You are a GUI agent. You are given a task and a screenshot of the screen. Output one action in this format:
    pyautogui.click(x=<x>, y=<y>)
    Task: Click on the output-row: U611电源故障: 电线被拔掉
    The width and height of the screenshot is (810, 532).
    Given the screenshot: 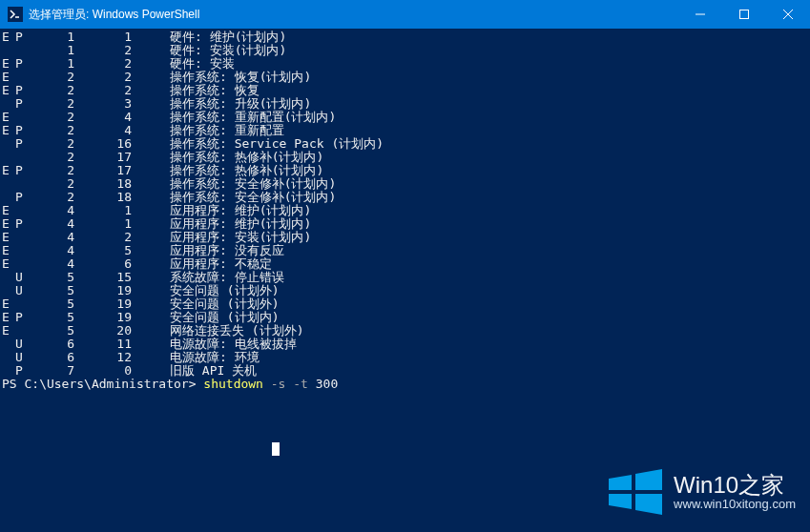 What is the action you would take?
    pyautogui.click(x=405, y=344)
    